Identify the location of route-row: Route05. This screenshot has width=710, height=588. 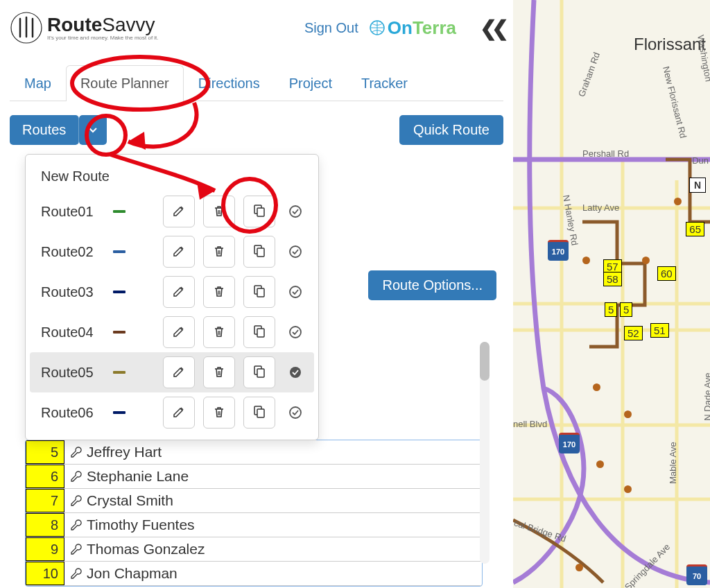
(172, 372).